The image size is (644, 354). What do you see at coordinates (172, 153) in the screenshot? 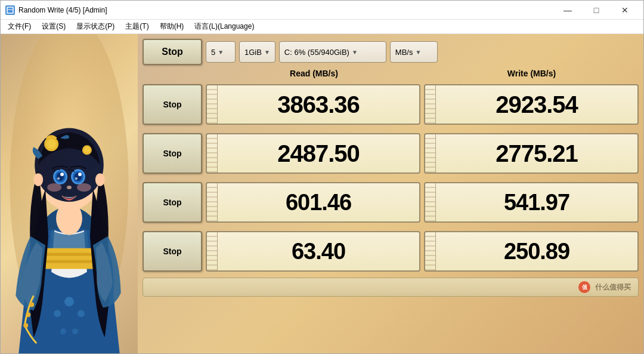
I see `stop-button-2: Stop` at bounding box center [172, 153].